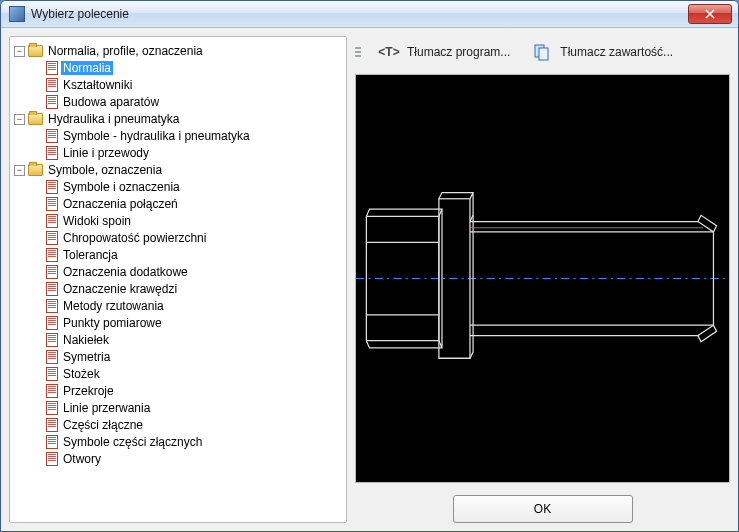 This screenshot has width=739, height=532. What do you see at coordinates (358, 52) in the screenshot?
I see `toolbar-grip-icon` at bounding box center [358, 52].